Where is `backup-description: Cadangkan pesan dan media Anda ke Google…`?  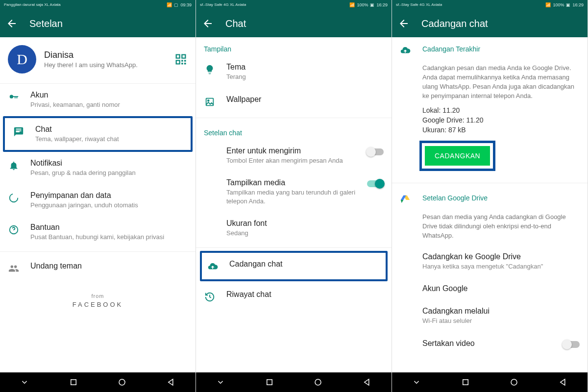
backup-description: Cadangkan pesan dan media Anda ke Google… is located at coordinates (490, 82).